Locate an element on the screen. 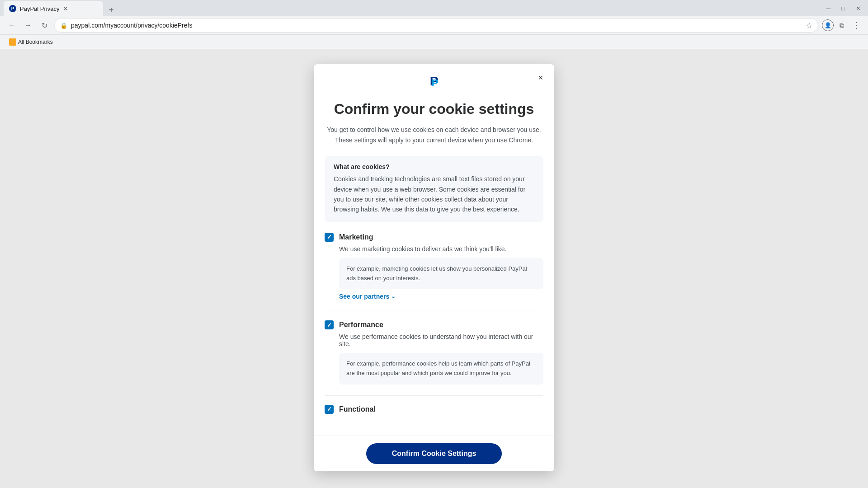 This screenshot has width=868, height=488. maximize-icon: □ is located at coordinates (843, 8).